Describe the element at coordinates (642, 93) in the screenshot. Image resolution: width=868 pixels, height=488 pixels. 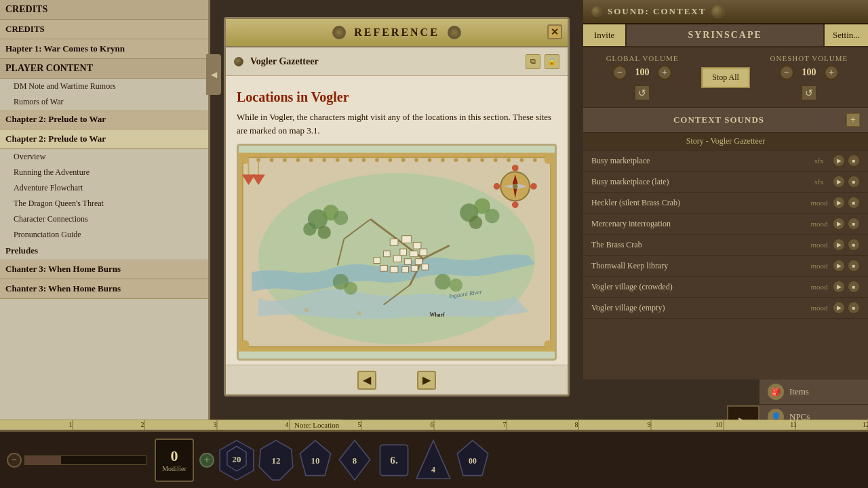
I see `global-vol-reset: ↺` at that location.